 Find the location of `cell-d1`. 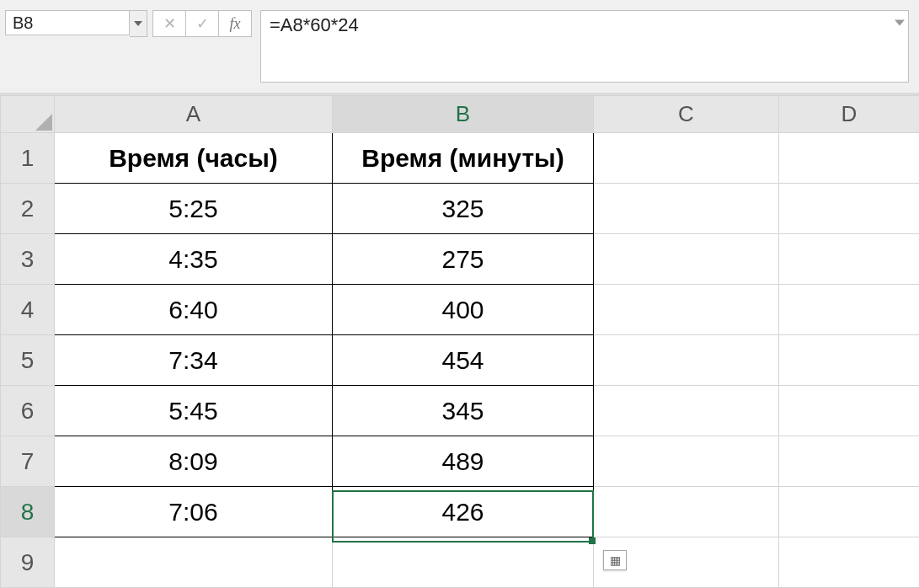

cell-d1 is located at coordinates (849, 158).